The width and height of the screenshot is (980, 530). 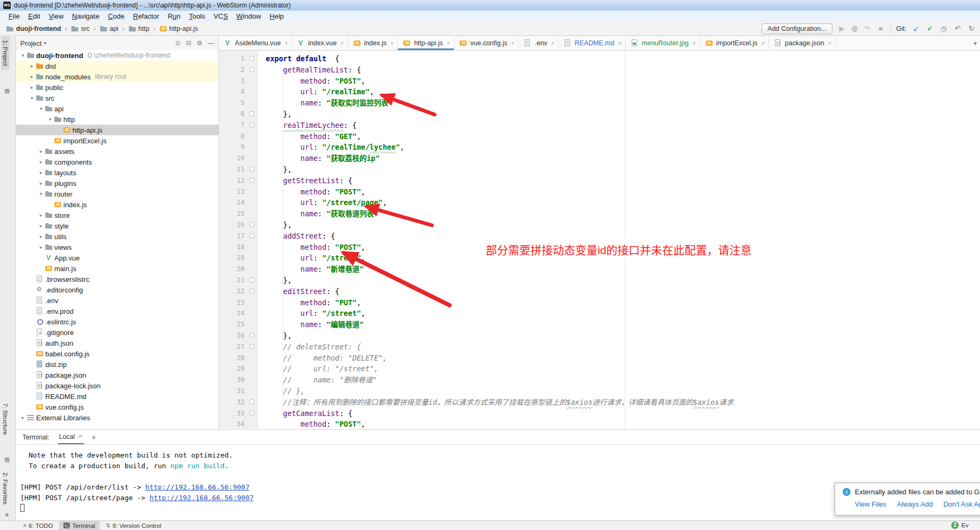 I want to click on tree-item: .gitignore, so click(x=117, y=332).